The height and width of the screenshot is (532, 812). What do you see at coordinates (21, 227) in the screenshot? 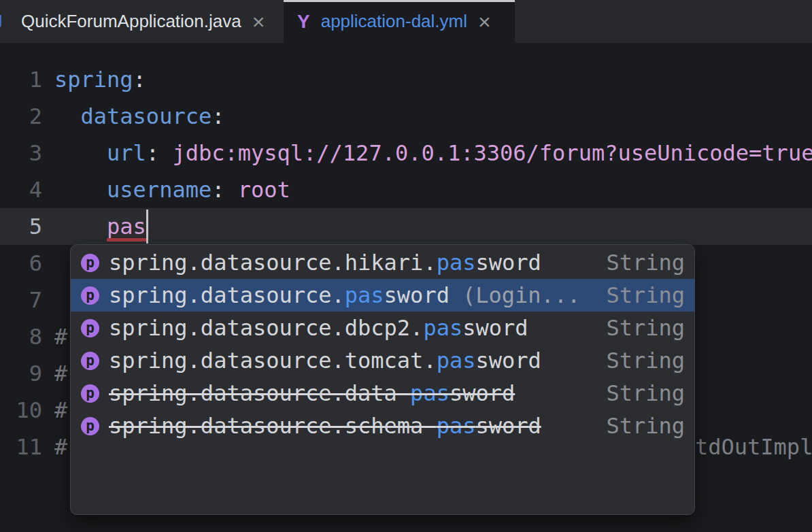
I see `line-number: 5` at bounding box center [21, 227].